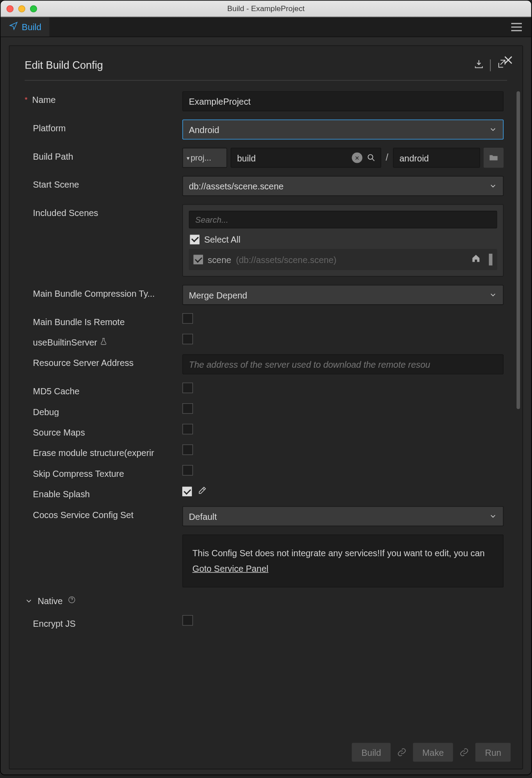 This screenshot has height=778, width=532. I want to click on label-resource-server: Resource Server Address, so click(83, 363).